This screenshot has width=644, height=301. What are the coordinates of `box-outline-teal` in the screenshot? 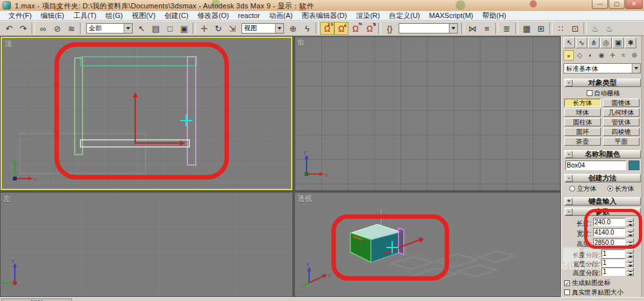 It's located at (138, 61).